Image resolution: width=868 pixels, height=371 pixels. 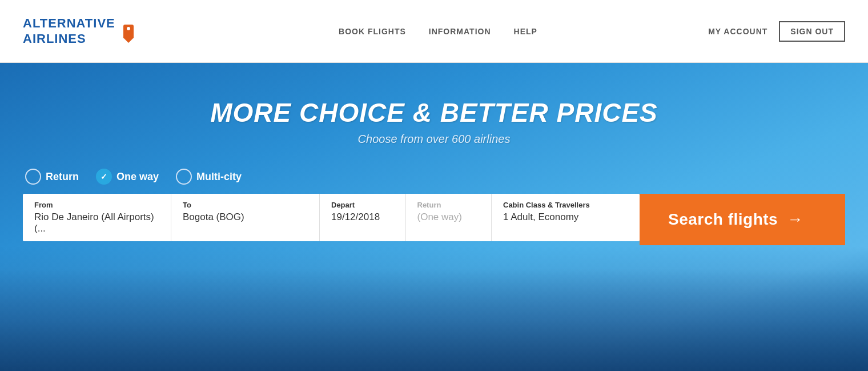 I want to click on trip-type-row: Return One way Multi-city, so click(x=434, y=177).